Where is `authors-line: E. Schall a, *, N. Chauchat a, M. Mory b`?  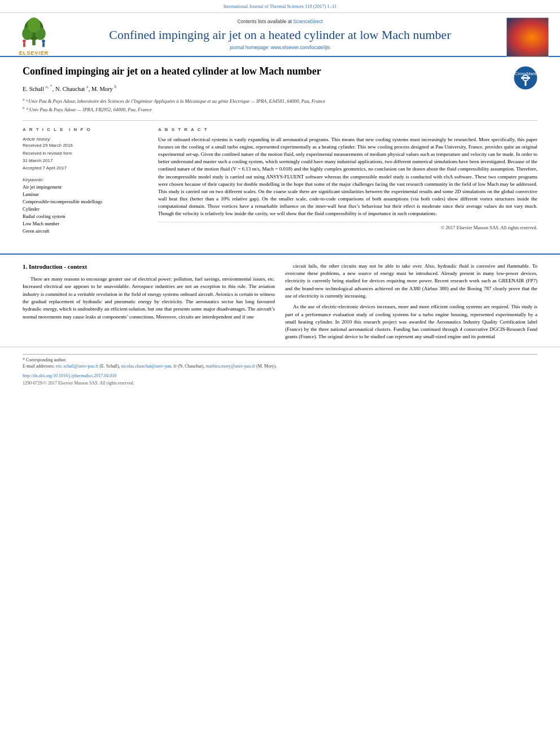
authors-line: E. Schall a, *, N. Chauchat a, M. Mory b is located at coordinates (280, 88).